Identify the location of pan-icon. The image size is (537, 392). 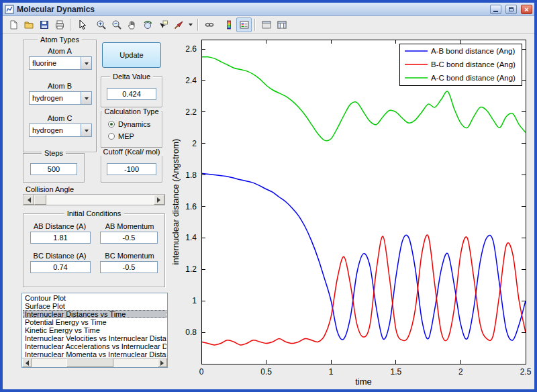
(132, 25).